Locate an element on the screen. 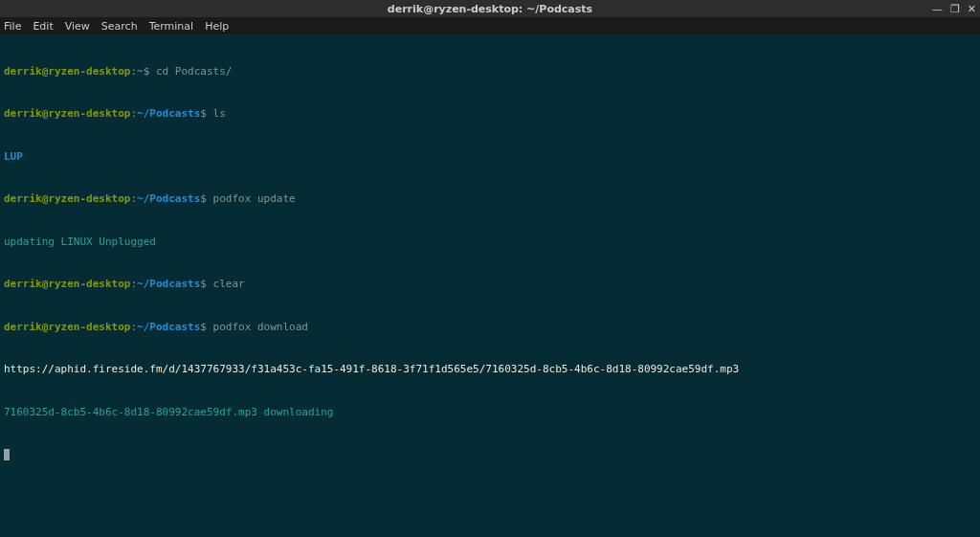 The image size is (980, 537). terminal-line: derrik@ryzen-desktop:~$ cd Podcasts/ is located at coordinates (490, 73).